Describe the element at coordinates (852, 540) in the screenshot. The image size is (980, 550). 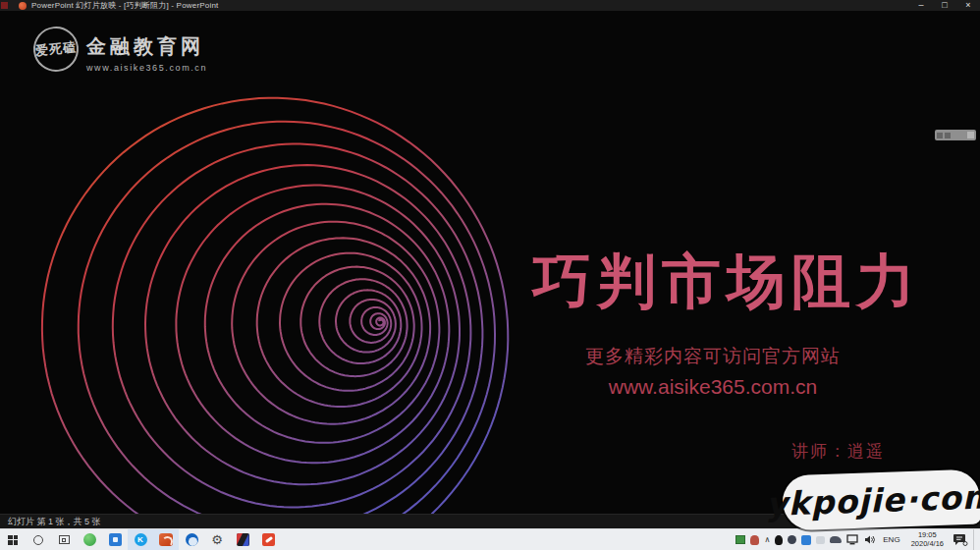
I see `network-icon` at that location.